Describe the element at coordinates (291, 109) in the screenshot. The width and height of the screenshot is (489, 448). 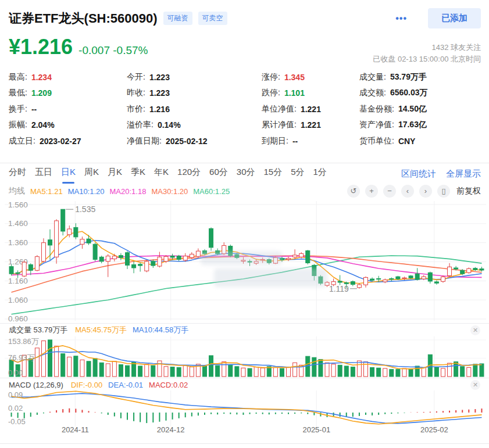
I see `stat-row: 单位净值:1.221` at that location.